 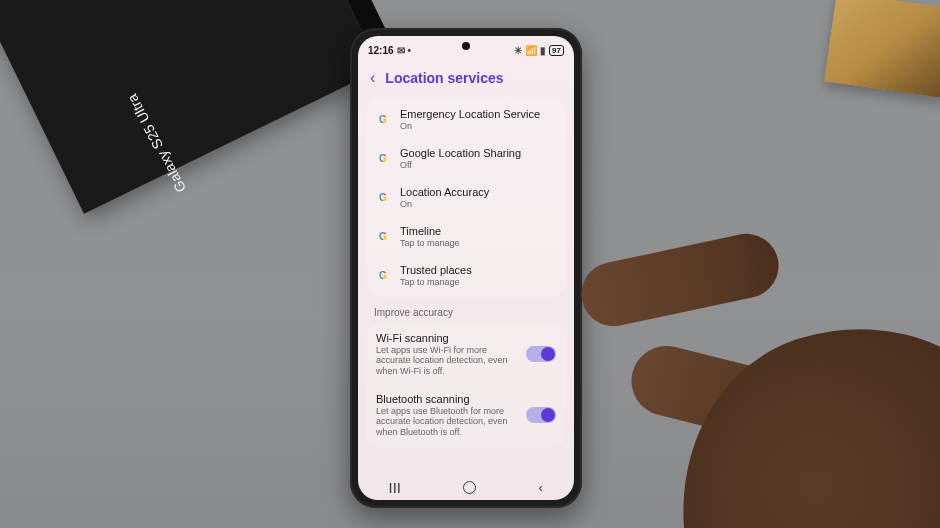 What do you see at coordinates (446, 422) in the screenshot?
I see `row-subtitle: Let apps use Bluetooth for more accurate…` at bounding box center [446, 422].